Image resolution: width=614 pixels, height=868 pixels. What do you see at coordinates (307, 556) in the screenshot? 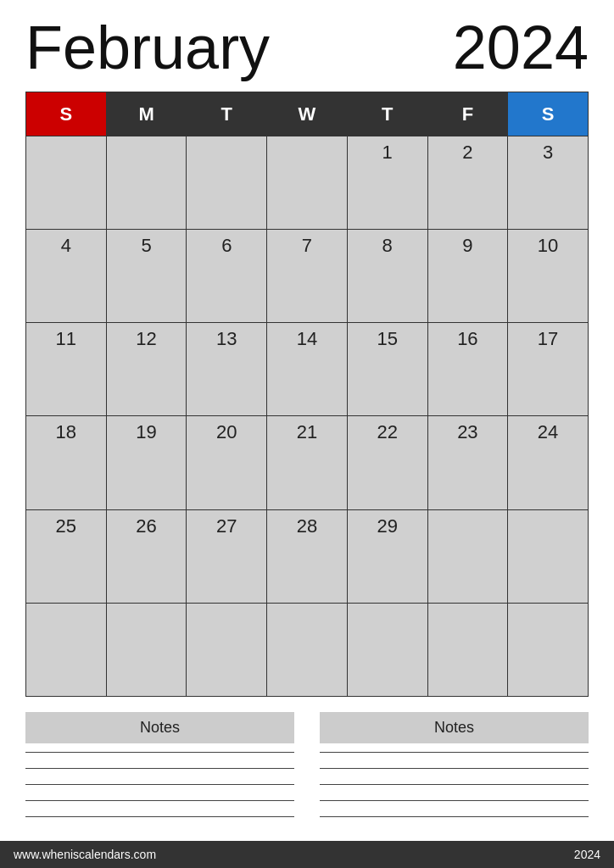
I see `calendar-cell: 28` at bounding box center [307, 556].